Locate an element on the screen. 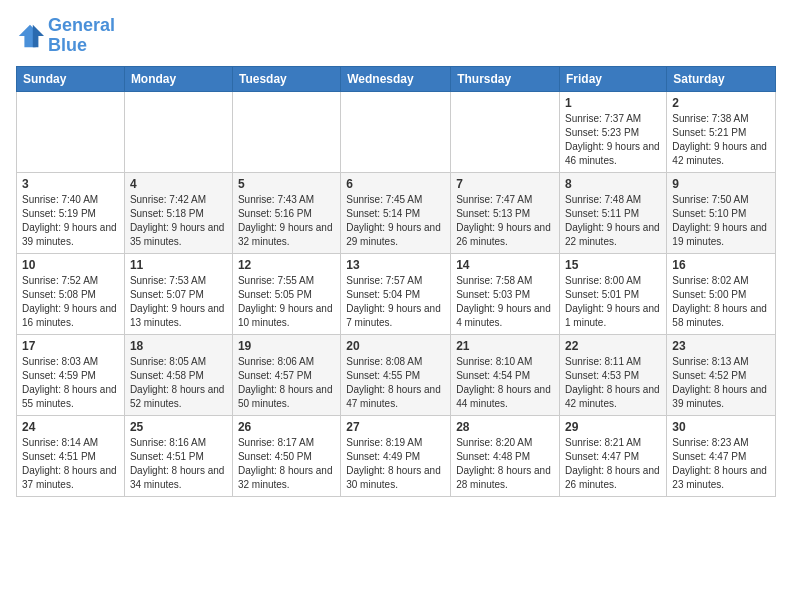  day-info: Sunrise: 8:19 AM Sunset: 4:49 PM Dayligh… is located at coordinates (396, 464).